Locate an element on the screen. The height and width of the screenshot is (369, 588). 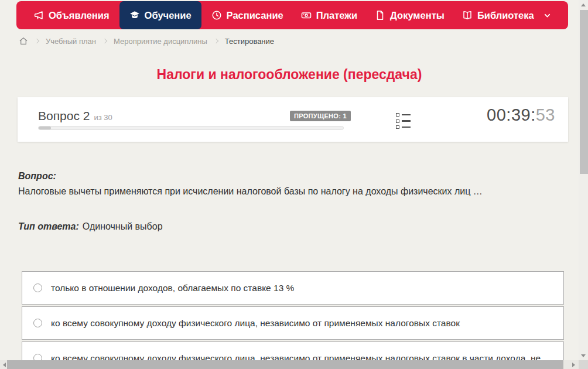
horizontal-scrollbar is located at coordinates (289, 364).